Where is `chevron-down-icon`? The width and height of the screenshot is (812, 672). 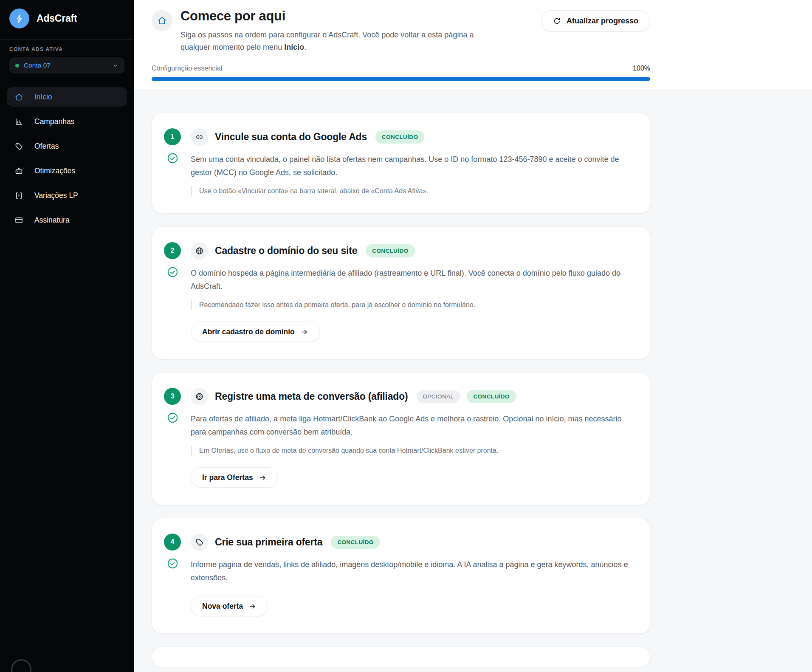 chevron-down-icon is located at coordinates (116, 65).